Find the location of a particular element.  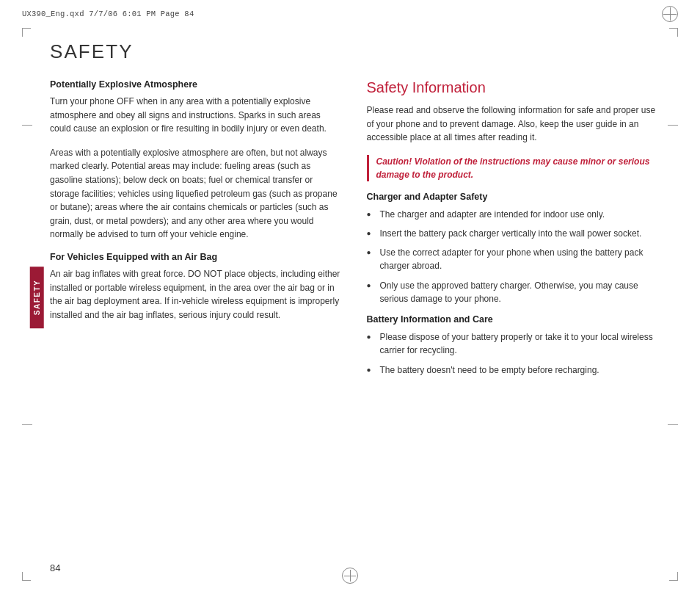

section-explosive-para2: Areas with a potentially explosive atmos… is located at coordinates (197, 194).